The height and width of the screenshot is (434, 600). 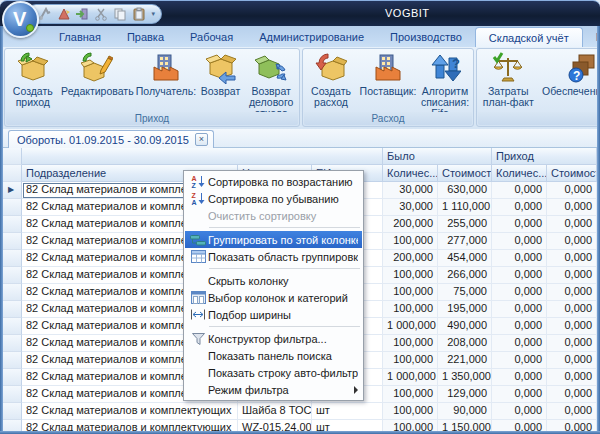 I want to click on band-bylo: Было, so click(x=438, y=156).